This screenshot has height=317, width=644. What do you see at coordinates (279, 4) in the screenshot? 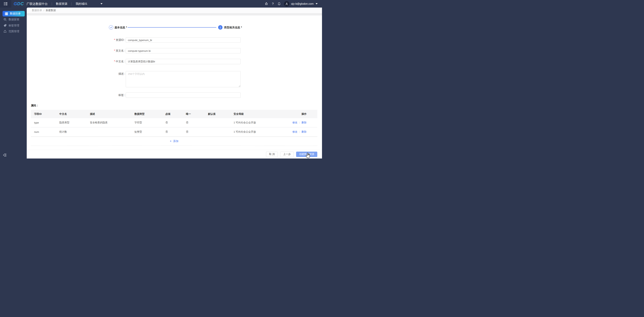
I see `notifications-button` at bounding box center [279, 4].